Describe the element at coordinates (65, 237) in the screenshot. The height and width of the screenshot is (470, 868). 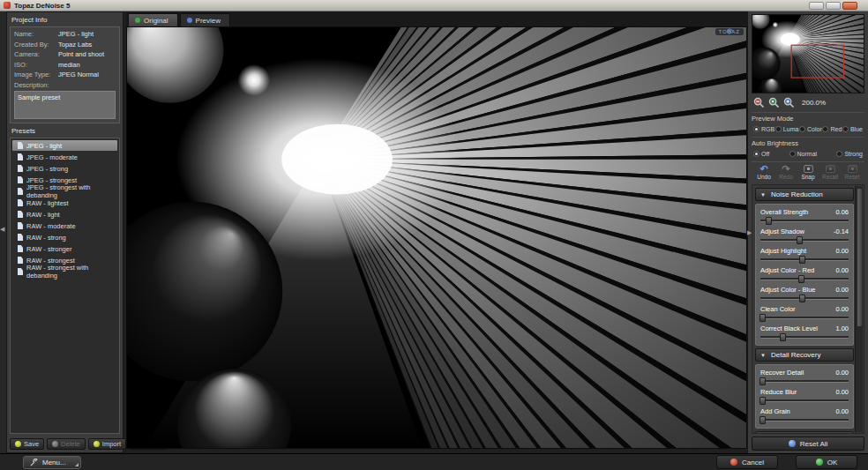
I see `preset-item: RAW - strong` at that location.